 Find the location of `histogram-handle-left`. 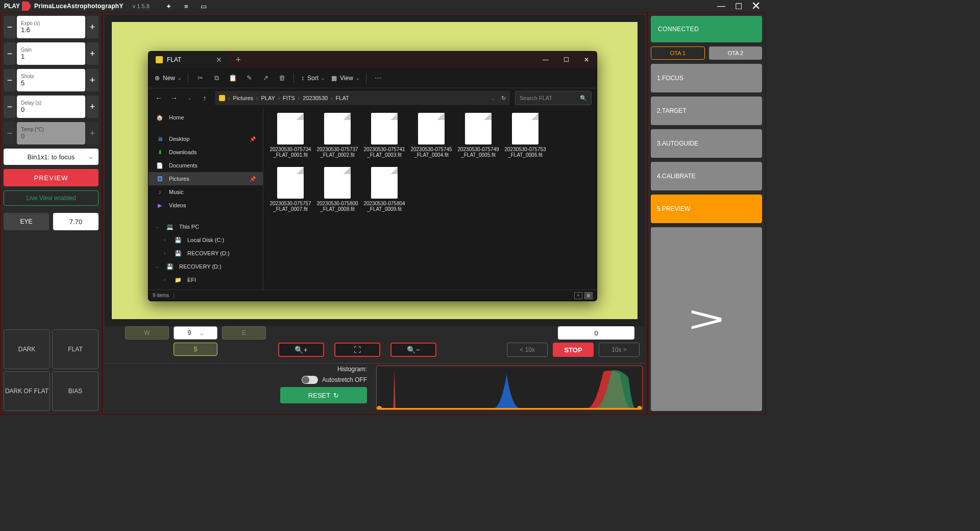

histogram-handle-left is located at coordinates (379, 408).